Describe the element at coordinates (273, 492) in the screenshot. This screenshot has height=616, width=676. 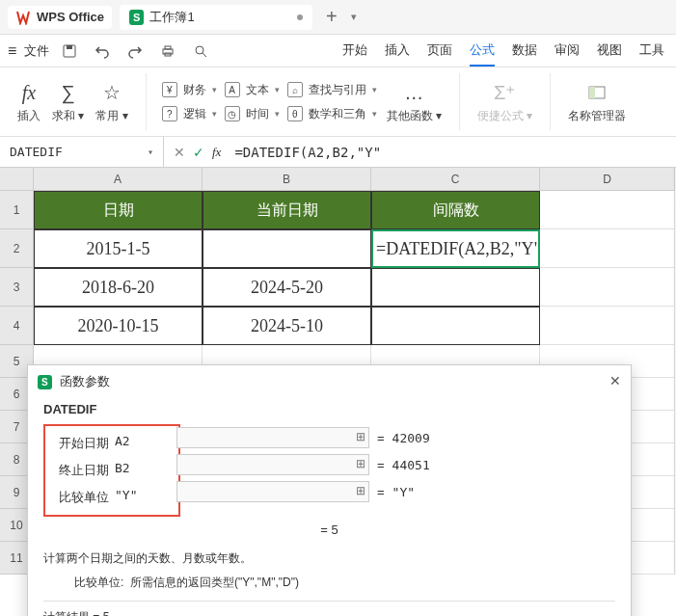
I see `param-input-unit` at that location.